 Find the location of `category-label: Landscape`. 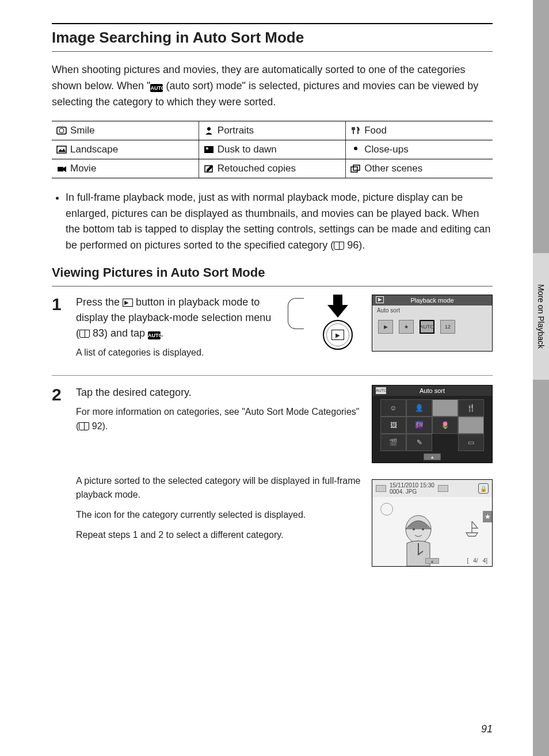

category-label: Landscape is located at coordinates (94, 150).